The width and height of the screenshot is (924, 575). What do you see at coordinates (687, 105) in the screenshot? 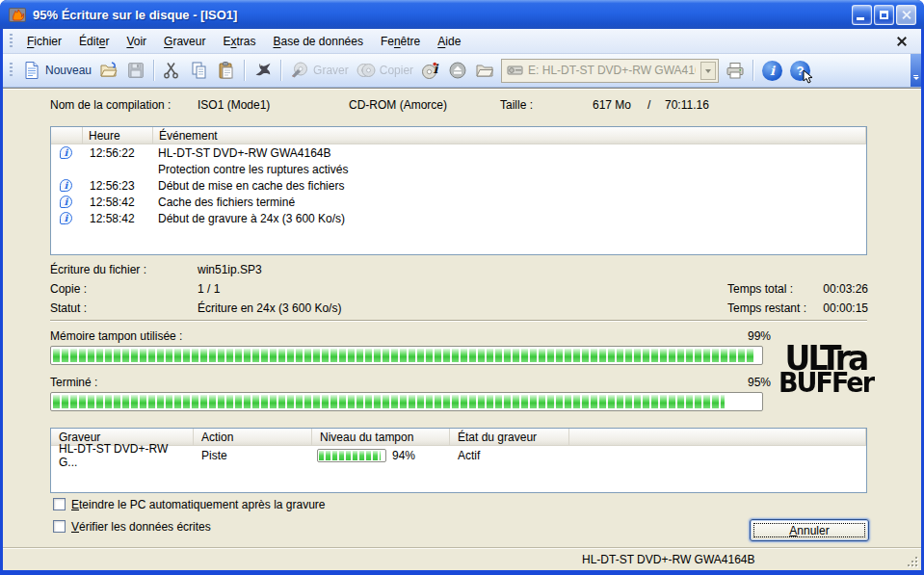
I see `duration-value: 70:11.16` at bounding box center [687, 105].